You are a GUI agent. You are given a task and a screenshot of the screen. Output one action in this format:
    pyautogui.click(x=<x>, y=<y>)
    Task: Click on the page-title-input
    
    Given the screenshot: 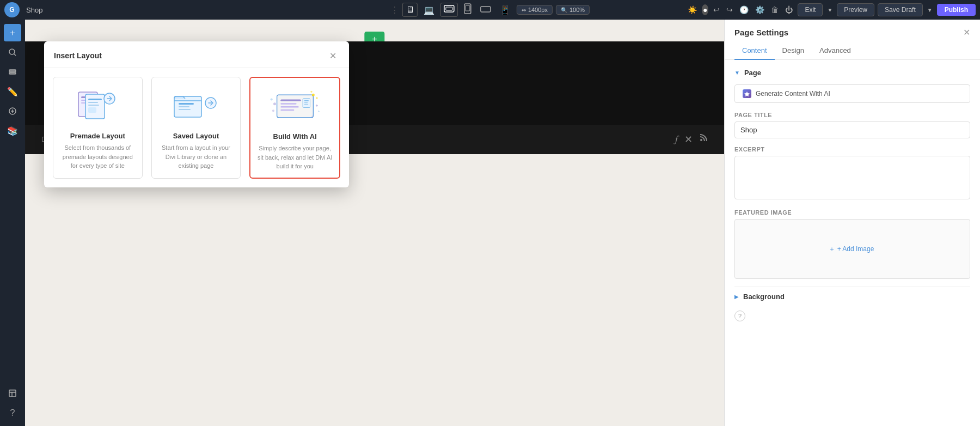 What is the action you would take?
    pyautogui.click(x=853, y=130)
    